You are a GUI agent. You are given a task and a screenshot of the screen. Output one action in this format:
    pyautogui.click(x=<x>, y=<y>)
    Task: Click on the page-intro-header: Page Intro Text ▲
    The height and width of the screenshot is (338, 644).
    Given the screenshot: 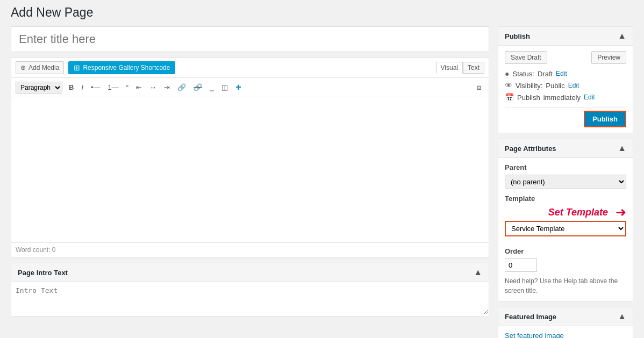 What is the action you would take?
    pyautogui.click(x=250, y=273)
    